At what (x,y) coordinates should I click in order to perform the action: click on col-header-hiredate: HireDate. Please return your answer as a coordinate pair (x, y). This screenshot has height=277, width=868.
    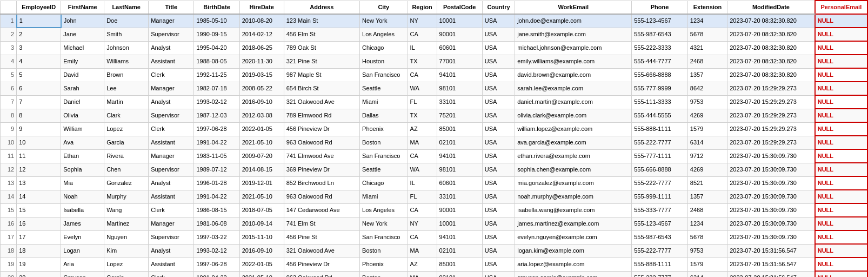
    Looking at the image, I should click on (262, 8).